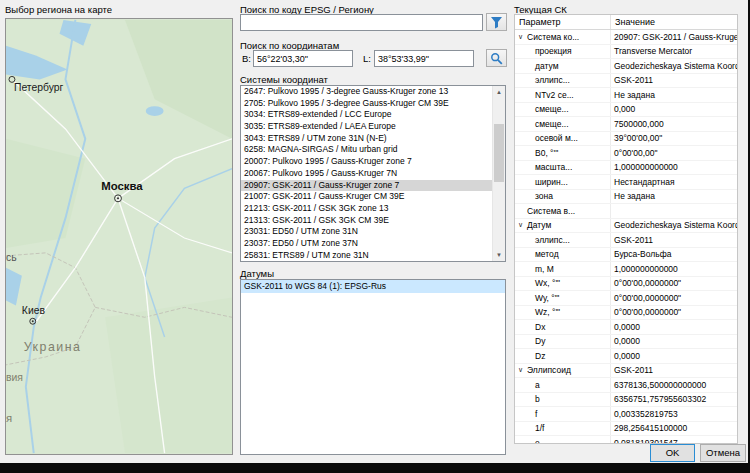  What do you see at coordinates (626, 198) in the screenshot?
I see `param-row: зона Не задана` at bounding box center [626, 198].